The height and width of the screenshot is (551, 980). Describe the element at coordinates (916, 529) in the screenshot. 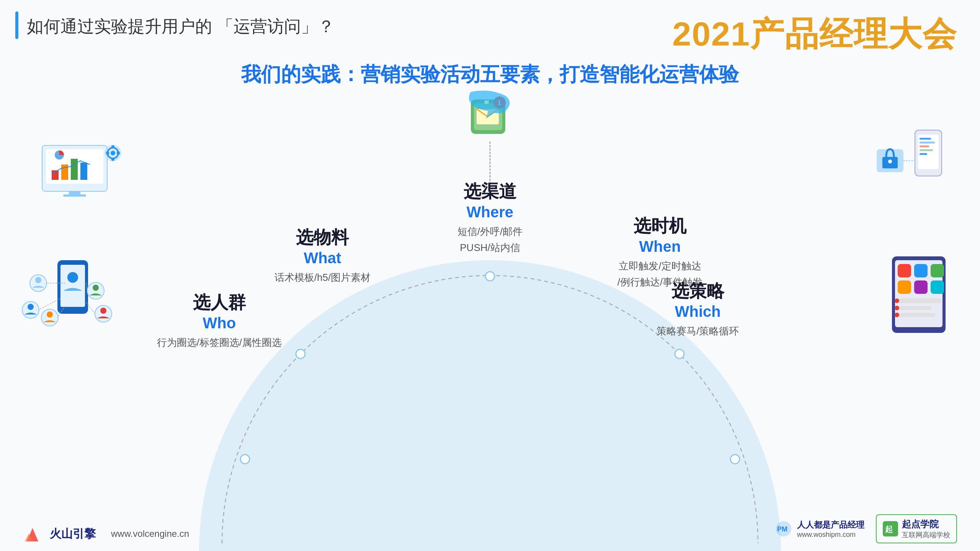

I see `qidian-branding: 起 起点学院 互联网高端学校` at that location.